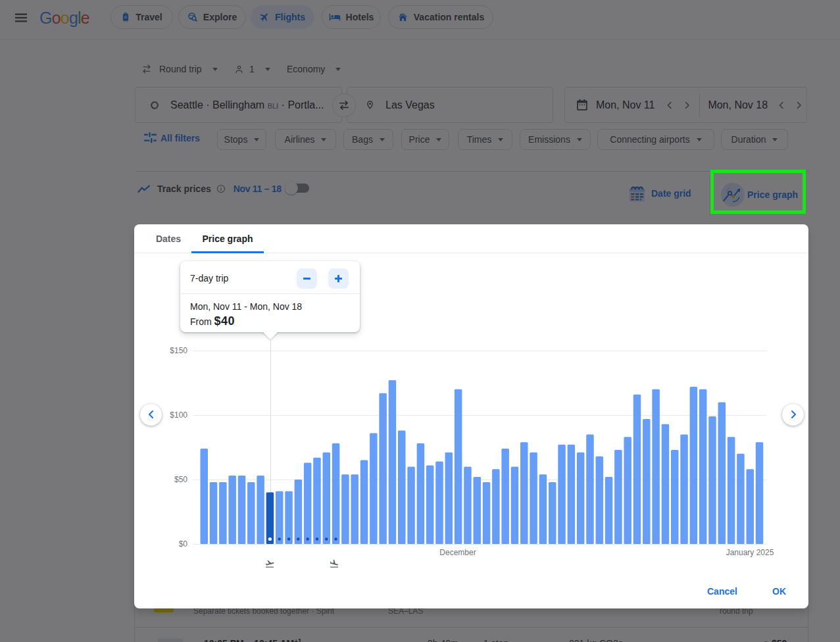  Describe the element at coordinates (184, 544) in the screenshot. I see `svg-text: $0` at that location.